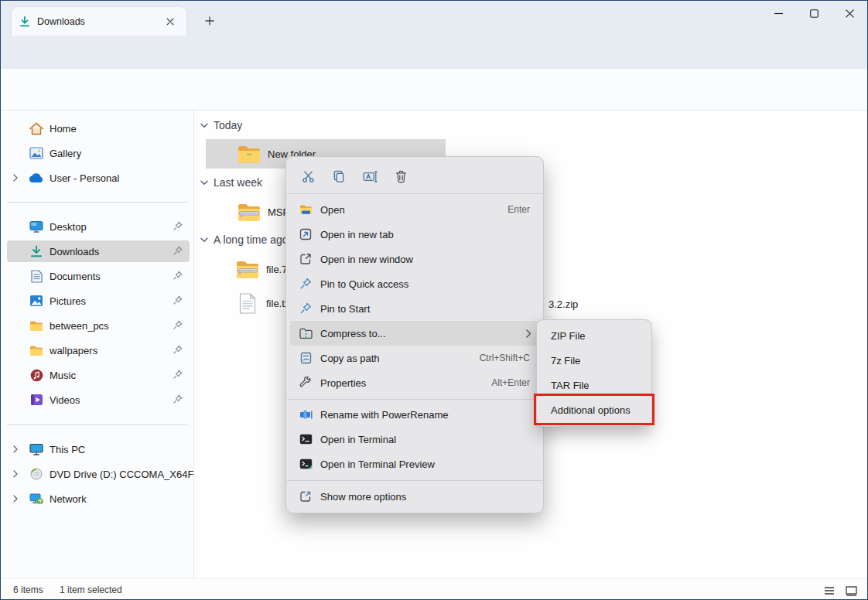 Image resolution: width=868 pixels, height=600 pixels. Describe the element at coordinates (370, 176) in the screenshot. I see `rename-icon` at that location.